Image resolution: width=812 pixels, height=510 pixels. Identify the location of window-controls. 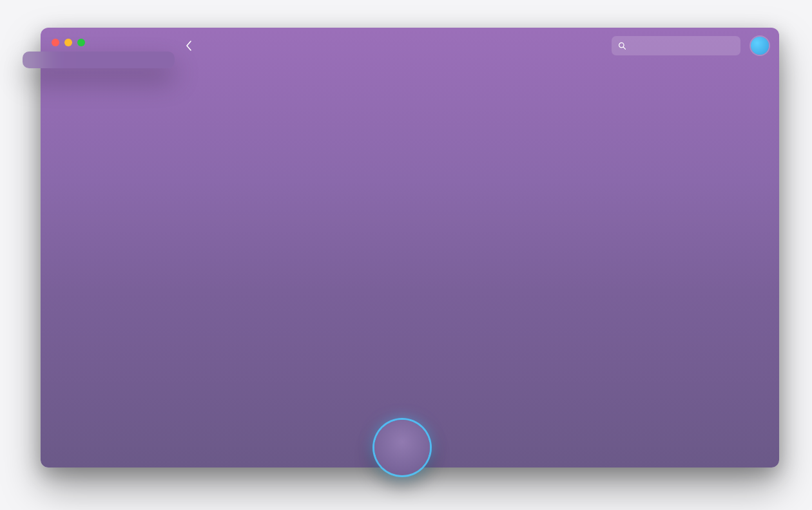
(68, 42).